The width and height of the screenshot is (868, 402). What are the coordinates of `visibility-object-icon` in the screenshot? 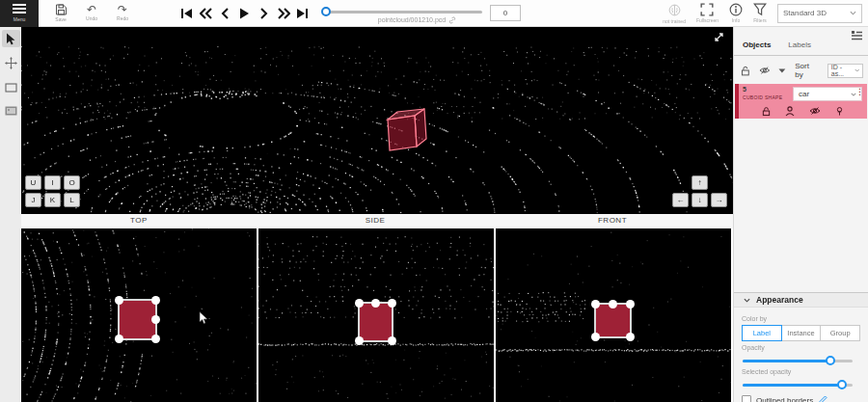 It's located at (815, 111).